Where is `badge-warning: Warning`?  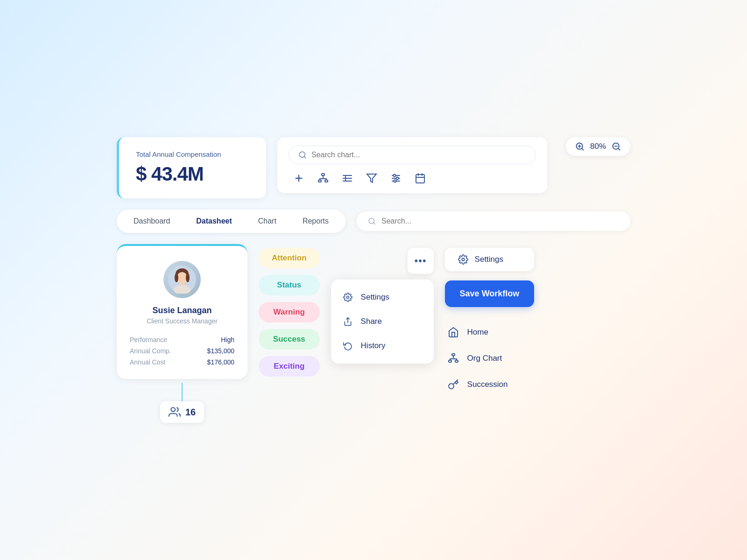
badge-warning: Warning is located at coordinates (289, 312).